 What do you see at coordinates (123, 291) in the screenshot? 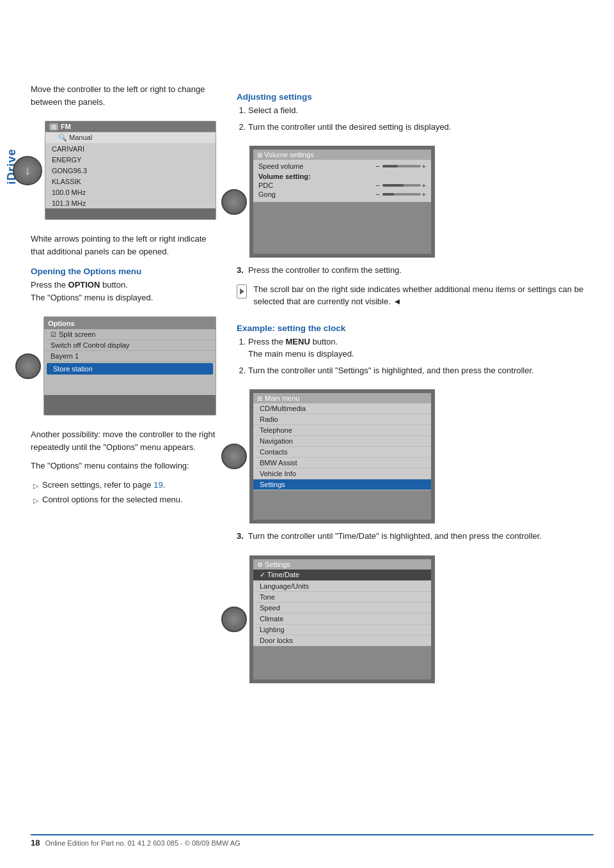
I see `opening-step1: Press the OPTION button. The "Options" m…` at bounding box center [123, 291].